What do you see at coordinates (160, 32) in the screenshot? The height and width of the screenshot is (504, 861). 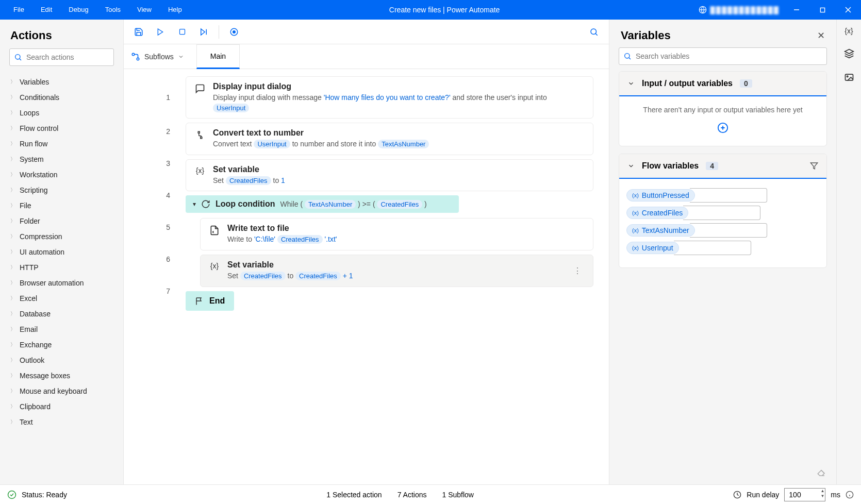 I see `run-button` at bounding box center [160, 32].